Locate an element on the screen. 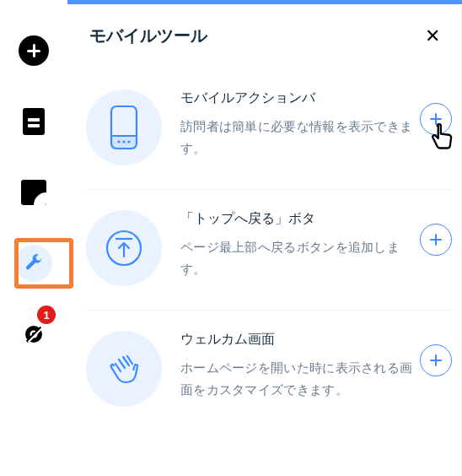 Image resolution: width=462 pixels, height=476 pixels. wave-hand-icon is located at coordinates (124, 369).